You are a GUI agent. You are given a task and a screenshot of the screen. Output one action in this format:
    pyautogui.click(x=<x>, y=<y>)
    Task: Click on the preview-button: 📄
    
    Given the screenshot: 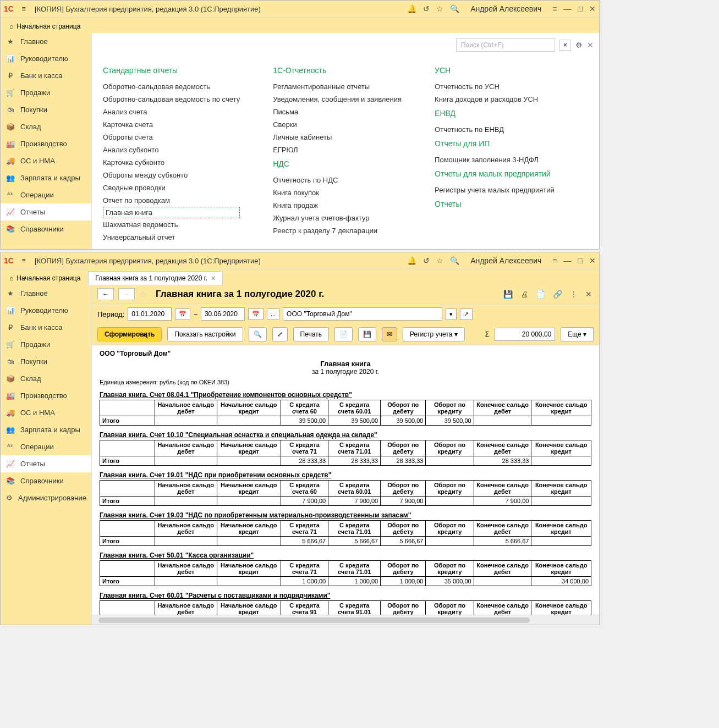 What is the action you would take?
    pyautogui.click(x=343, y=334)
    